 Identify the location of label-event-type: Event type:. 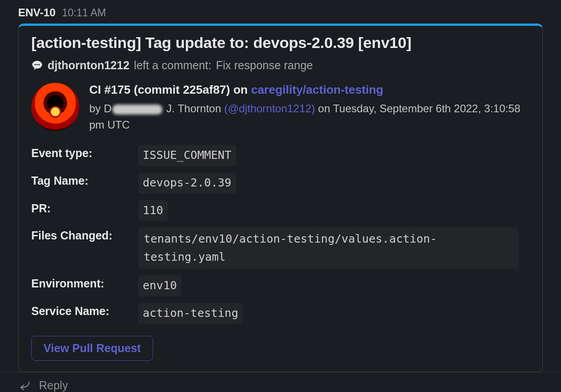
(83, 152).